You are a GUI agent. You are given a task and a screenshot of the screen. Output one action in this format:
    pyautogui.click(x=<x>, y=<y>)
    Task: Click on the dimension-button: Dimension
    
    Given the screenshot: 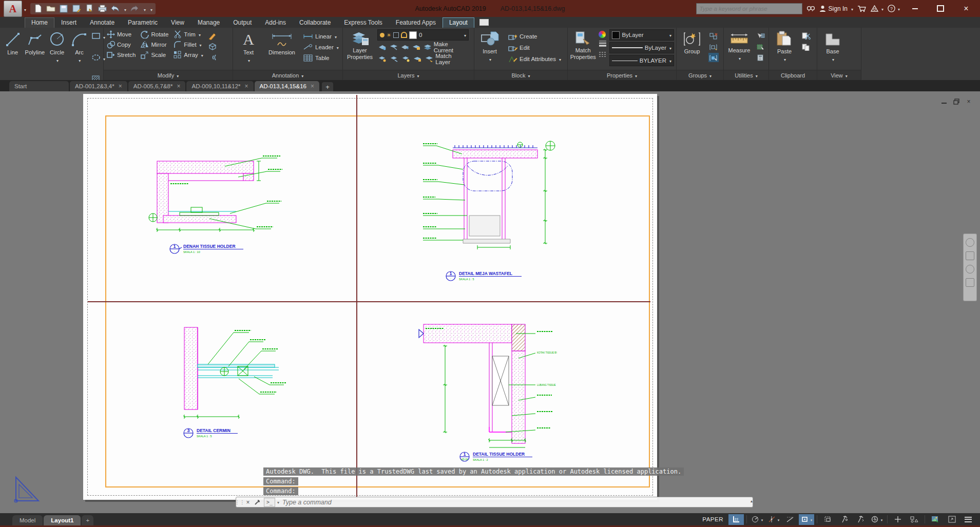 What is the action you would take?
    pyautogui.click(x=282, y=49)
    